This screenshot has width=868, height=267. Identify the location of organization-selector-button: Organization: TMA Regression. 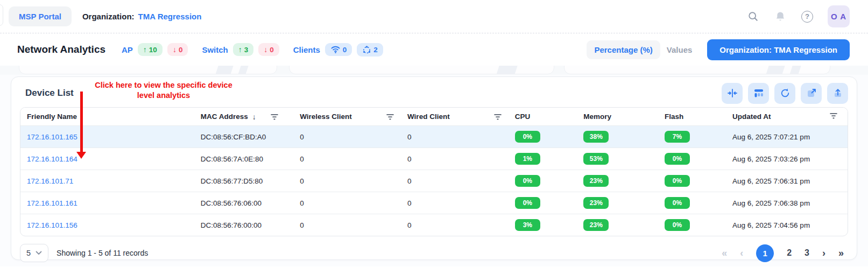
(778, 50).